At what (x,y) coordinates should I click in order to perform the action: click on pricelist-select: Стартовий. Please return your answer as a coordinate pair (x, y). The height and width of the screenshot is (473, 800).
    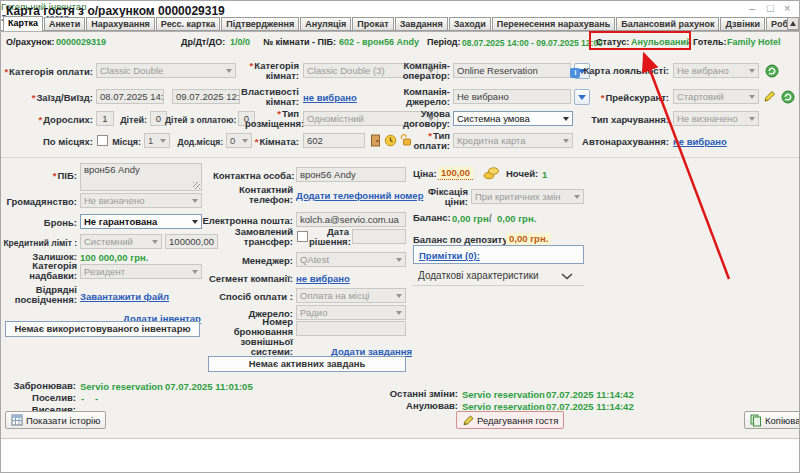
    Looking at the image, I should click on (716, 96).